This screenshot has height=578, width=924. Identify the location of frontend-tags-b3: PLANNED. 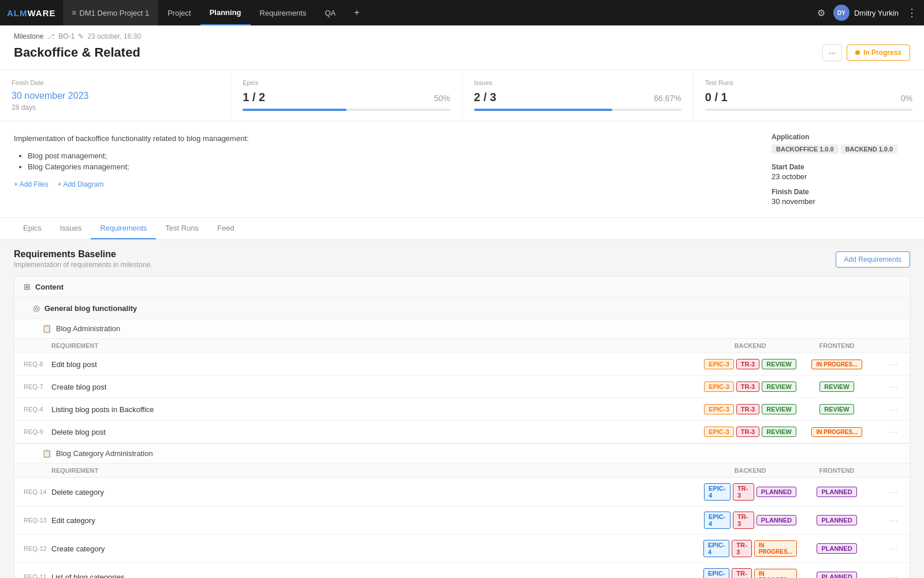
(837, 575).